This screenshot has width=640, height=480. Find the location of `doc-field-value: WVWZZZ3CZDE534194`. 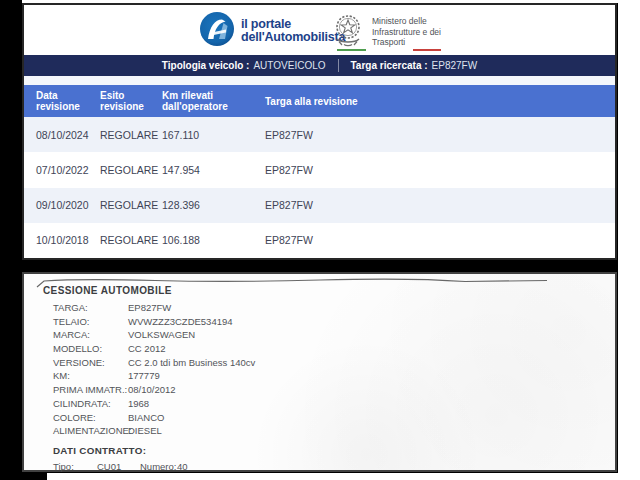

doc-field-value: WVWZZZ3CZDE534194 is located at coordinates (180, 322).